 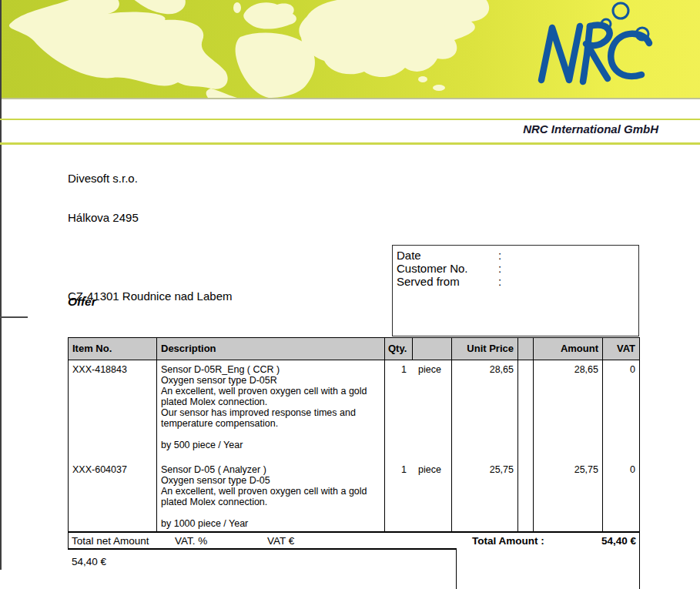 What do you see at coordinates (1, 285) in the screenshot?
I see `page-edge-line` at bounding box center [1, 285].